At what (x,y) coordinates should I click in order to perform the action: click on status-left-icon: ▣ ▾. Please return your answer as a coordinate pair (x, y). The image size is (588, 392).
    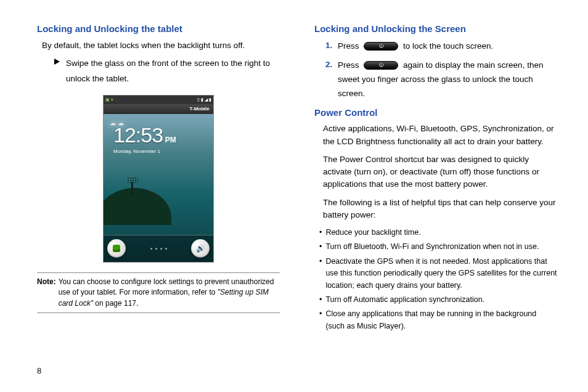
    Looking at the image, I should click on (110, 100).